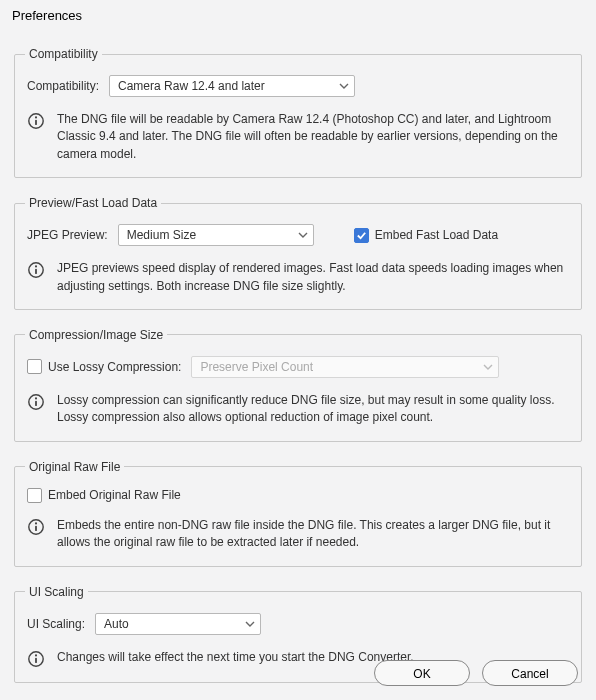 The width and height of the screenshot is (596, 700). I want to click on embed-fastload-checkbox: Embed Fast Load Data, so click(426, 236).